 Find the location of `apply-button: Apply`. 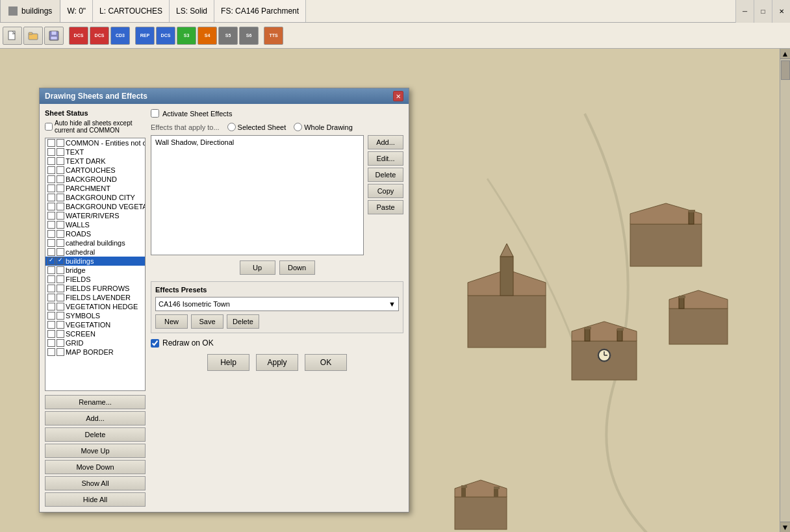

apply-button: Apply is located at coordinates (277, 362).